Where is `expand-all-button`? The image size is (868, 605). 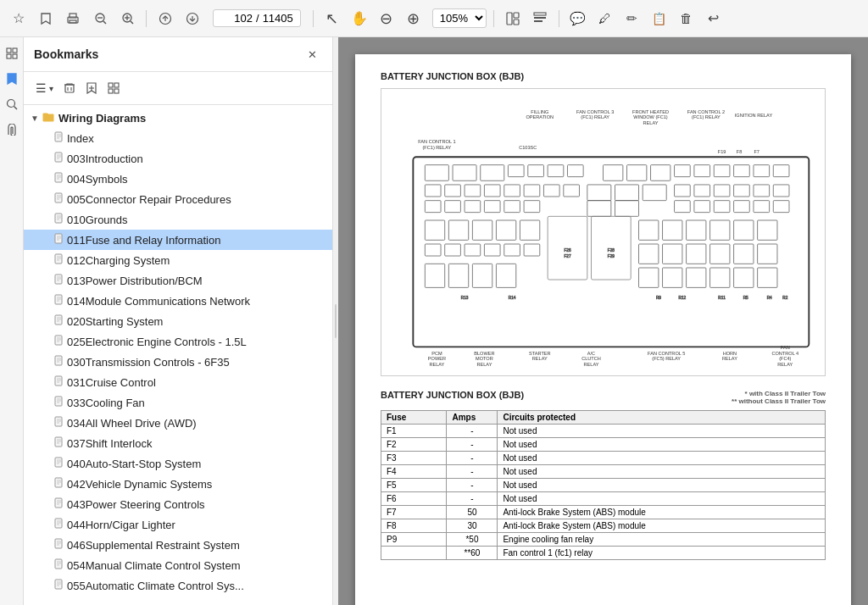 expand-all-button is located at coordinates (114, 88).